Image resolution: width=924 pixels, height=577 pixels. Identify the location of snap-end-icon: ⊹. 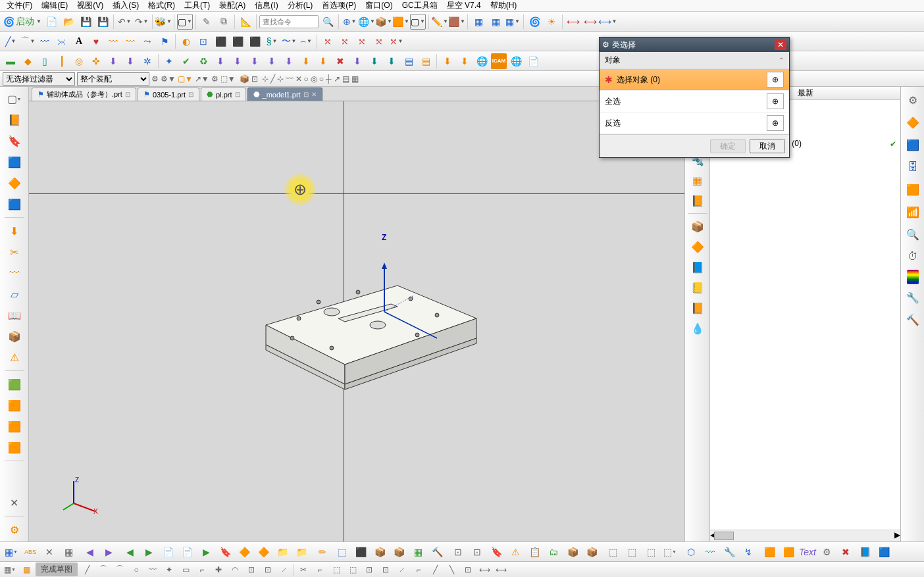
(280, 79).